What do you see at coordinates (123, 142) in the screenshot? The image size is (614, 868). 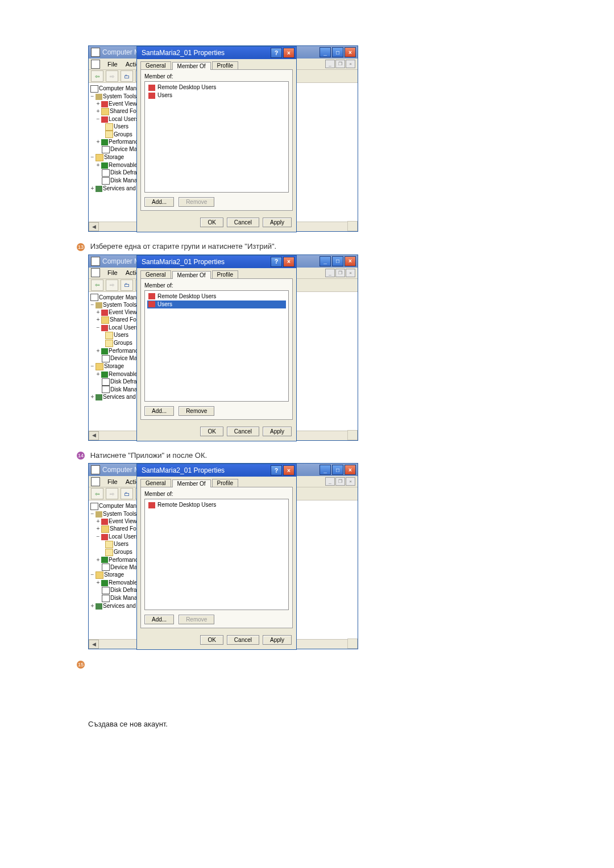 I see `tree-performance: Performanc` at bounding box center [123, 142].